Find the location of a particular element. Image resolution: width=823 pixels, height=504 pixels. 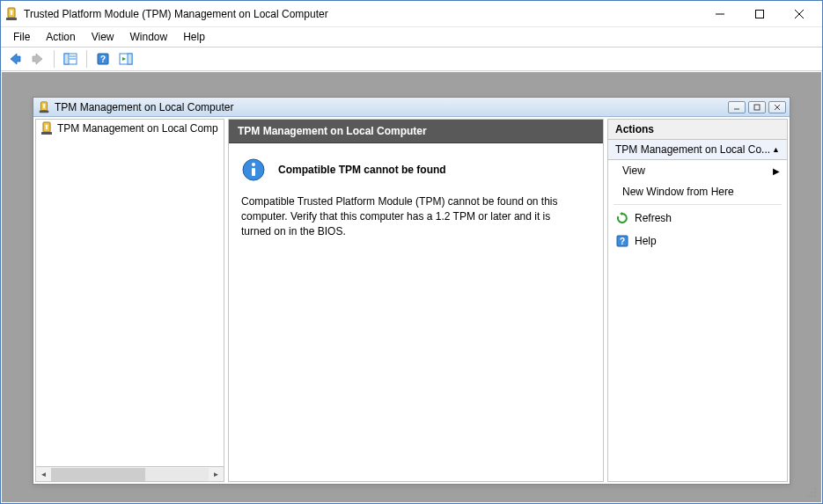

menubar: File Action View Window Help is located at coordinates (412, 37).